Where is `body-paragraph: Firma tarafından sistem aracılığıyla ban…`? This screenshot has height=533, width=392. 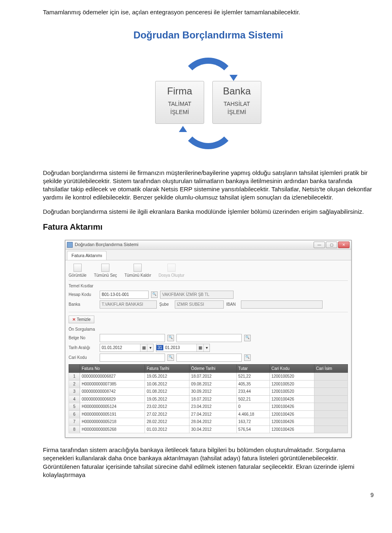 body-paragraph: Firma tarafından sistem aracılığıyla ban… is located at coordinates (208, 463).